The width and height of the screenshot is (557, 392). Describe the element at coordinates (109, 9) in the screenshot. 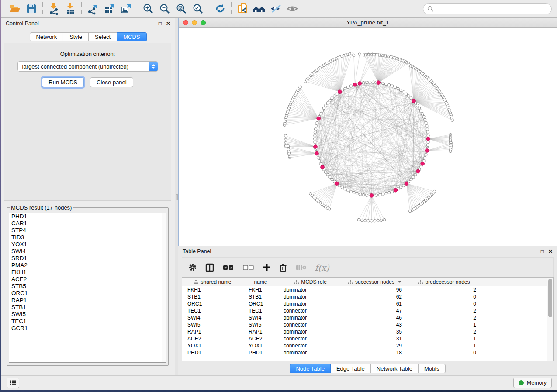

I see `export-table-icon` at that location.